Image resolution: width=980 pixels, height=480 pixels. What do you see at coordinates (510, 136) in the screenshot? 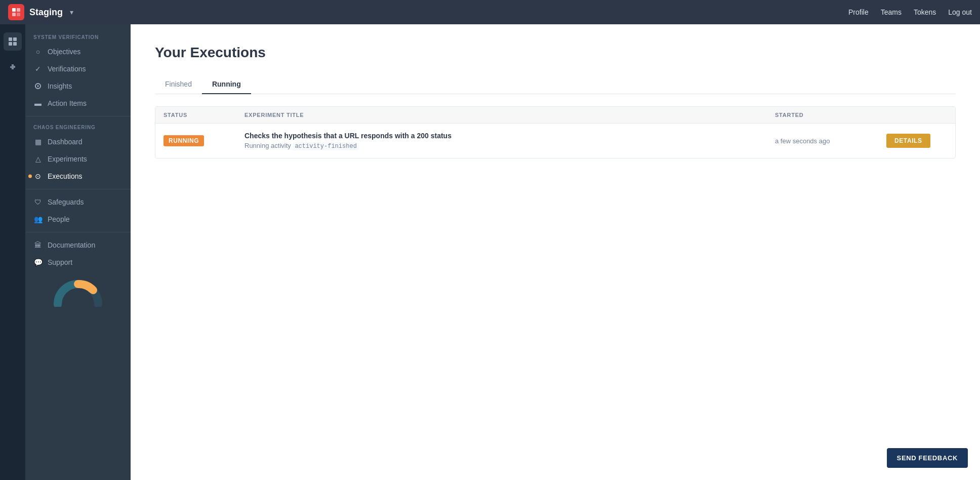
I see `experiment-title: Checks the hypothesis that a URL respond…` at bounding box center [510, 136].